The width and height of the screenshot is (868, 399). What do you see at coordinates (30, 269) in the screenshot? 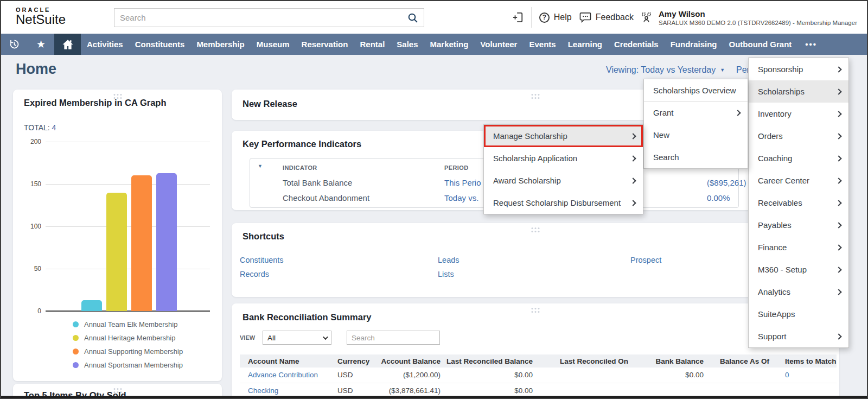
I see `y-axis-tick: 50` at bounding box center [30, 269].